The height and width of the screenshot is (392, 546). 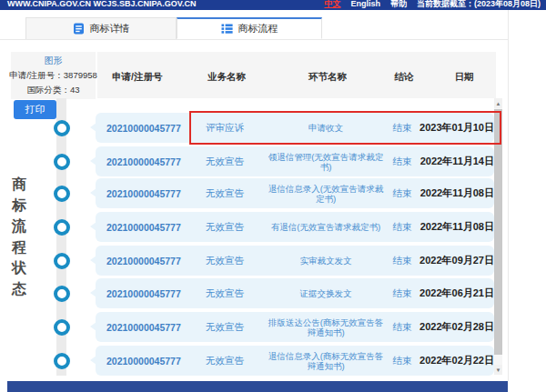 I want to click on row-stage-name: 证据交换发文, so click(x=326, y=293).